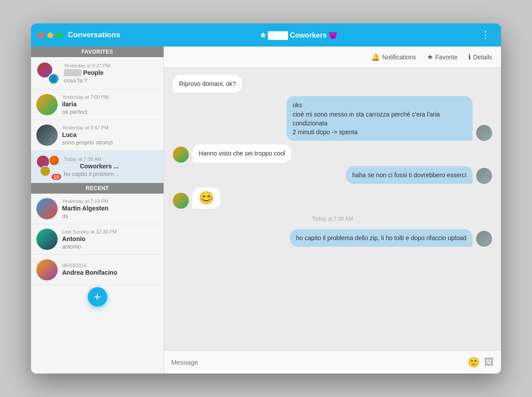 Image resolution: width=532 pixels, height=397 pixels. I want to click on notifications-label: Notifications, so click(399, 57).